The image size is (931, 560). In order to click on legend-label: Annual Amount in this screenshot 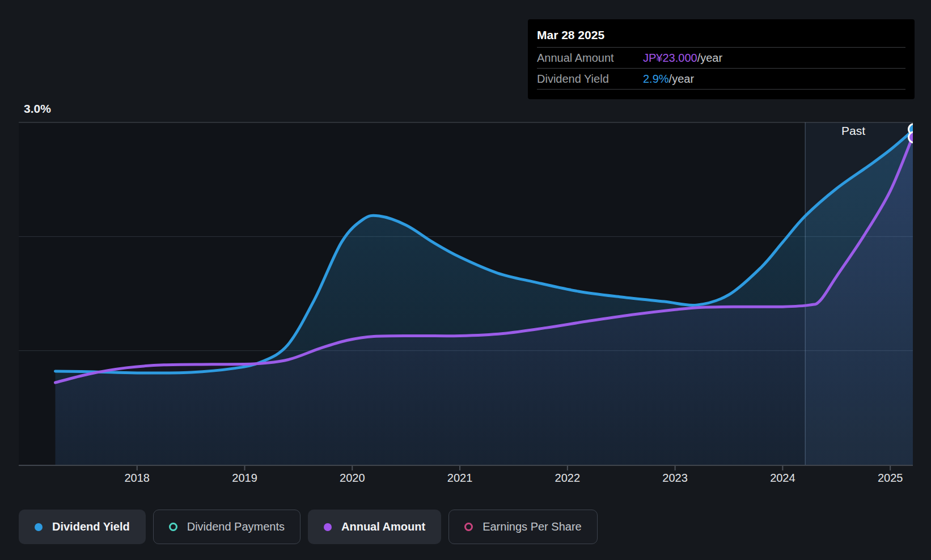, I will do `click(383, 527)`.